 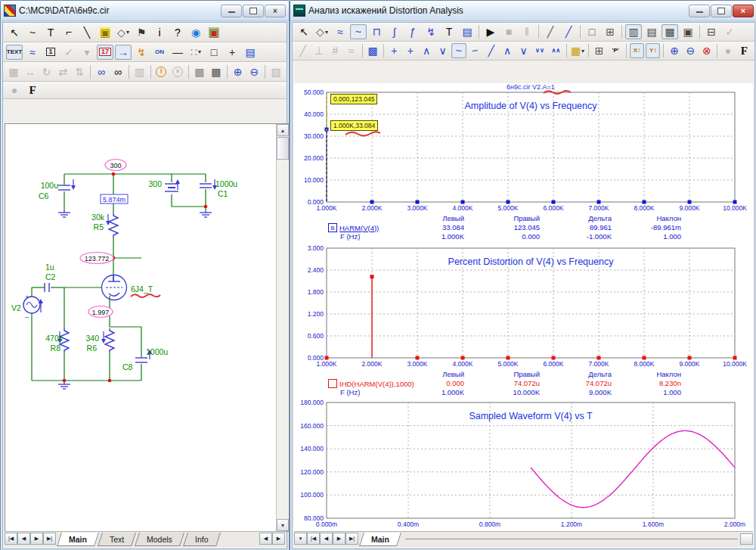 I want to click on scroll-up-button: ▲, so click(x=283, y=130).